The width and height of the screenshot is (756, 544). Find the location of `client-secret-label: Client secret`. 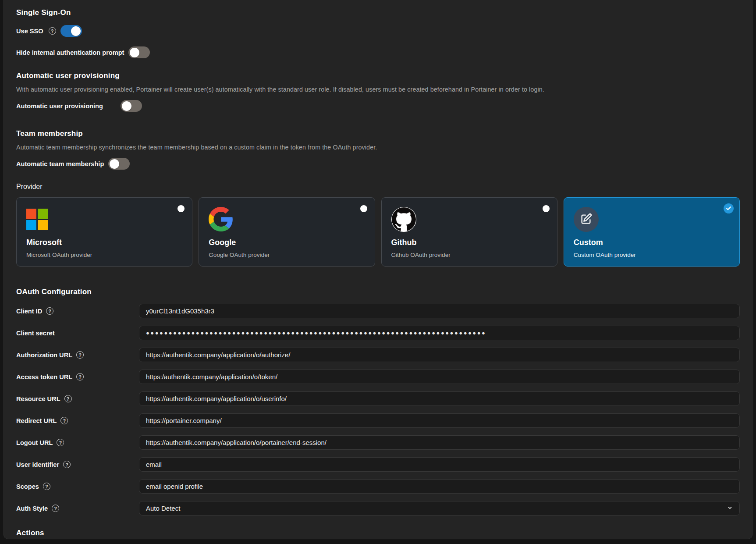

client-secret-label: Client secret is located at coordinates (35, 333).